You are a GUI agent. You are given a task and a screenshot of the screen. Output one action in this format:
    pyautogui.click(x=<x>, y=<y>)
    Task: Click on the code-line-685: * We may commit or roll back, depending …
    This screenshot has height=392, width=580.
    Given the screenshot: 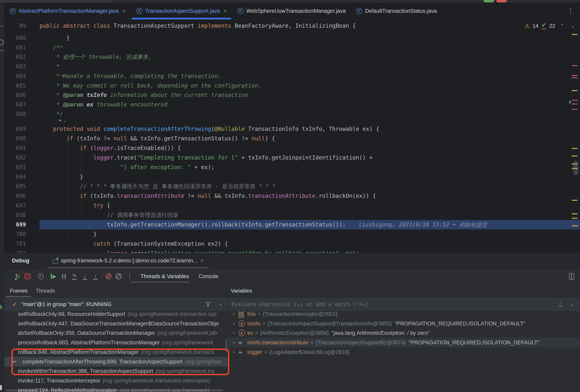 What is the action you would take?
    pyautogui.click(x=310, y=86)
    